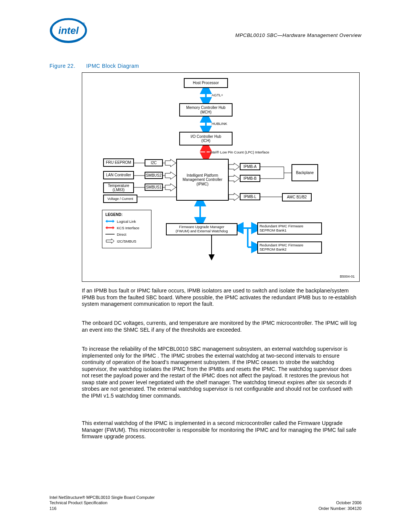 This screenshot has height=532, width=411. What do you see at coordinates (127, 215) in the screenshot?
I see `legend-title: LEGEND:` at bounding box center [127, 215].